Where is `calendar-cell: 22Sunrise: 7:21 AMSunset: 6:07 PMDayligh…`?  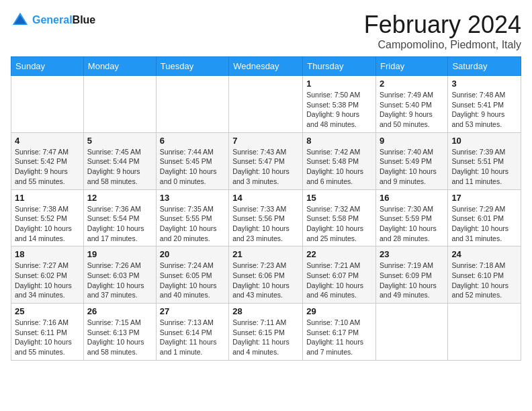
calendar-cell: 22Sunrise: 7:21 AMSunset: 6:07 PMDayligh… is located at coordinates (340, 275).